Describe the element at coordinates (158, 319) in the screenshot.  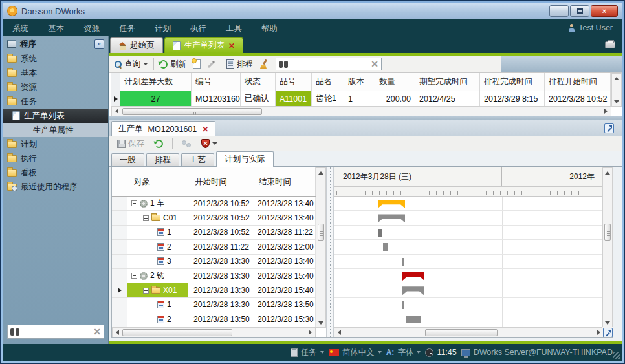
I see `tree-object-cell: 2` at that location.